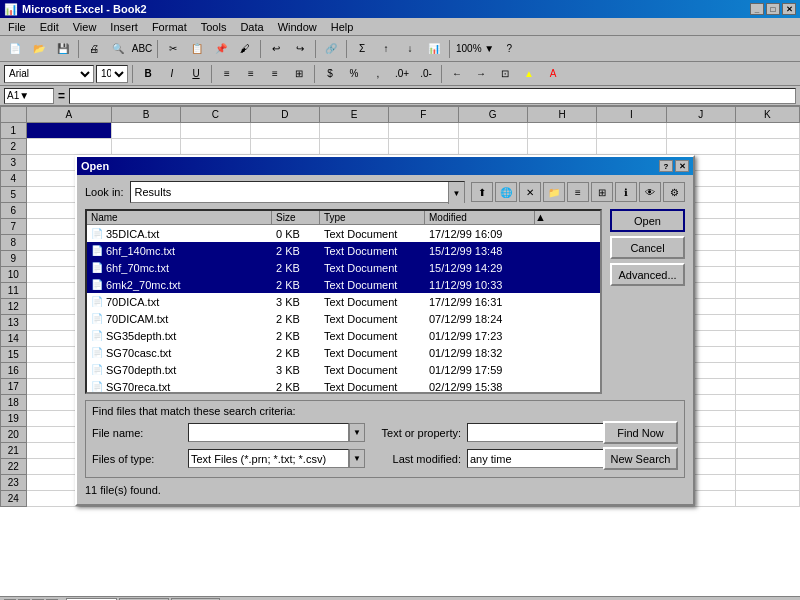  Describe the element at coordinates (344, 234) in the screenshot. I see `file-row: 📄 35DICA.txt 0 KB Text Document 17/12/99…` at that location.